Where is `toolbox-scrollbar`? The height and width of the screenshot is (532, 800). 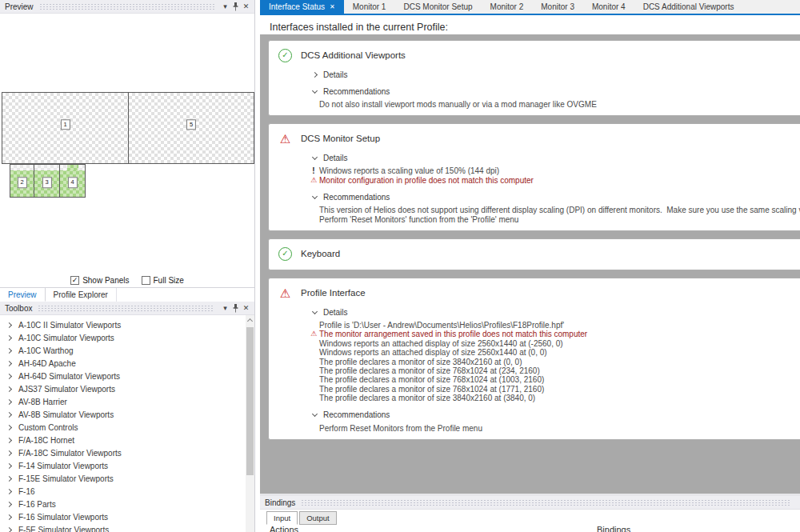
toolbox-scrollbar is located at coordinates (250, 424).